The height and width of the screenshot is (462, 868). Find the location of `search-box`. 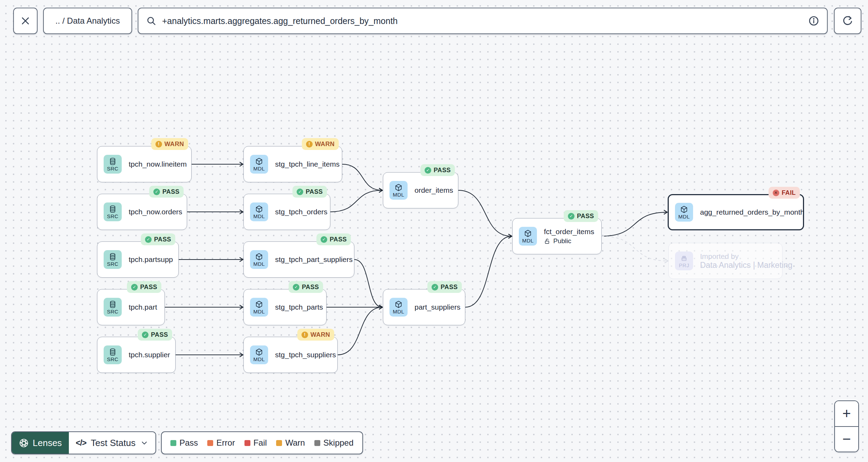

search-box is located at coordinates (483, 21).